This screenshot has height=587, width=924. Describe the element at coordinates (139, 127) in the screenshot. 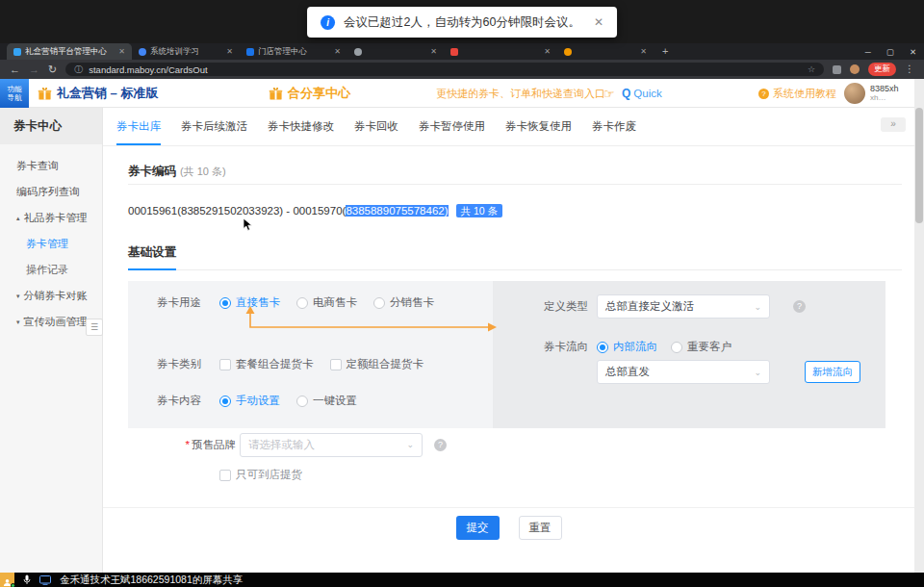

I see `tab-card-outbound: 券卡出库` at that location.